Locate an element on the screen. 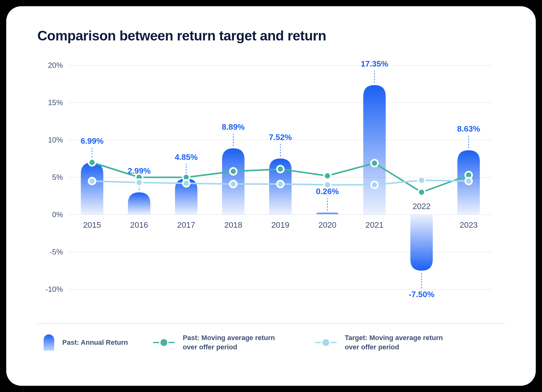  y-tick-label: 20% is located at coordinates (55, 65).